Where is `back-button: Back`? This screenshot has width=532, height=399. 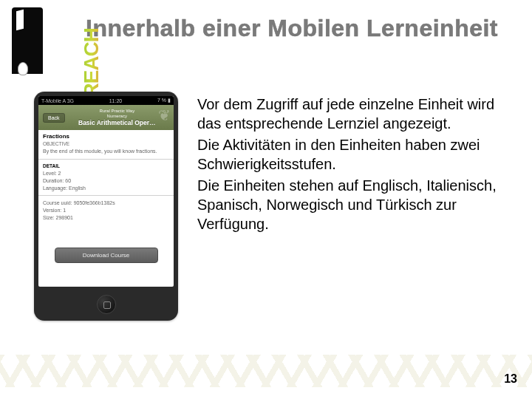 back-button: Back is located at coordinates (54, 118).